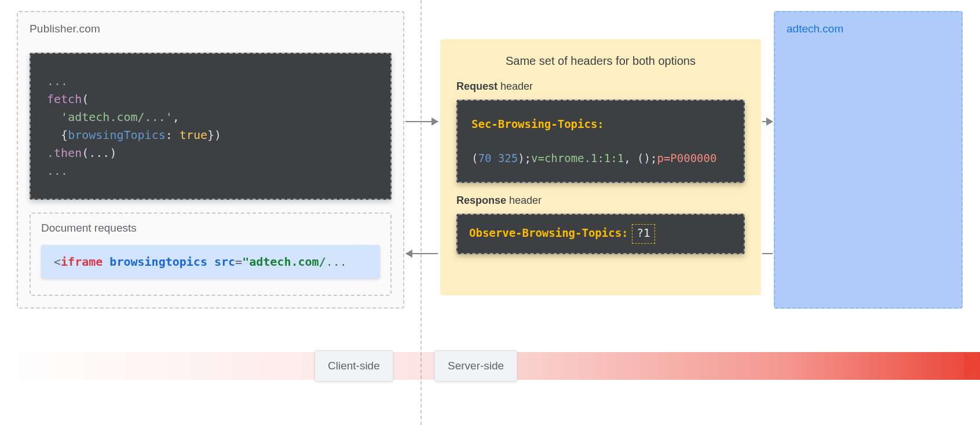  I want to click on code-paren-open: (, so click(85, 99).